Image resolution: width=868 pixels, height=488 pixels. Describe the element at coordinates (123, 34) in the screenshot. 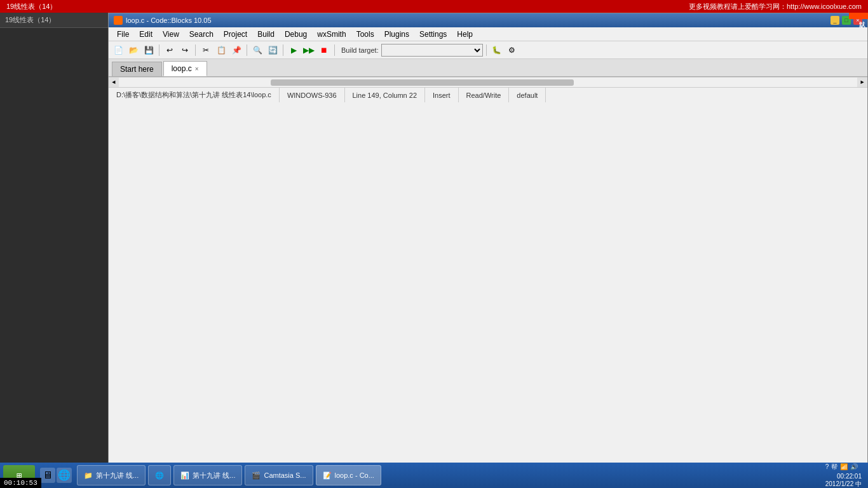

I see `menu-file: File` at that location.